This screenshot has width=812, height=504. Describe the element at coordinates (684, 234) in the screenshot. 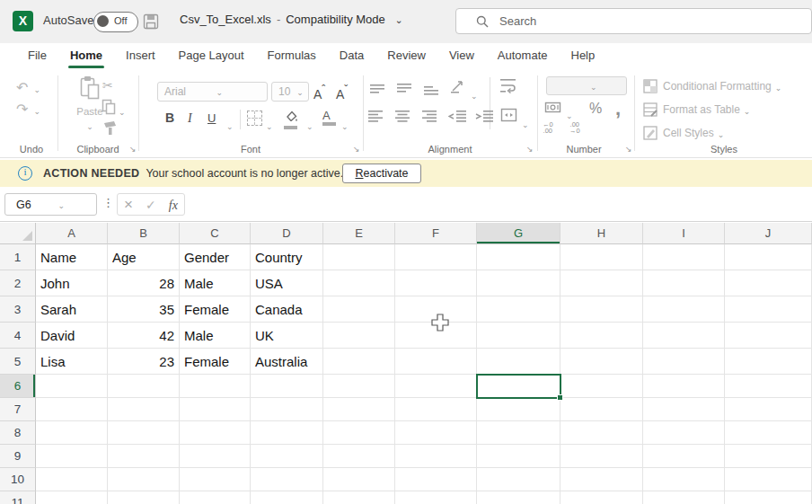

I see `column-header-I: I` at that location.